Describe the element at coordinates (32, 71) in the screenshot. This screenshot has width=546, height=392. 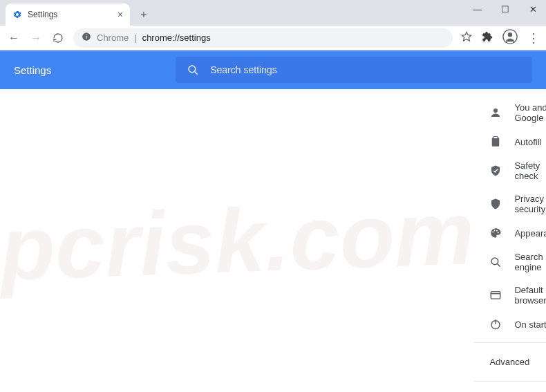
I see `settings-title: Settings` at that location.